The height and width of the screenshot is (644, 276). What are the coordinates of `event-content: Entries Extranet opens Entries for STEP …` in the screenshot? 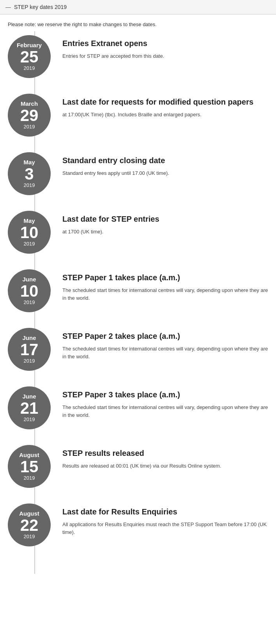 It's located at (159, 48).